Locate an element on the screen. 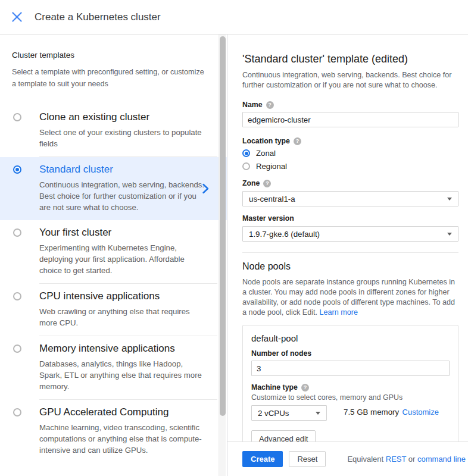 This screenshot has height=476, width=468. equivalent-text: Equivalent REST or command line is located at coordinates (406, 459).